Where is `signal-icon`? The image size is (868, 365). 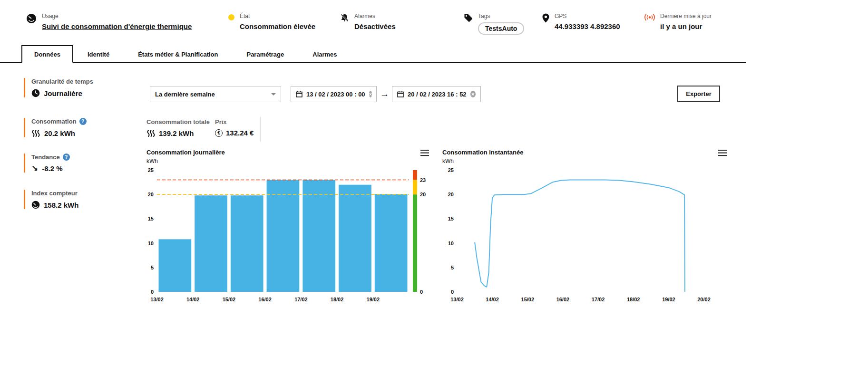 signal-icon is located at coordinates (650, 17).